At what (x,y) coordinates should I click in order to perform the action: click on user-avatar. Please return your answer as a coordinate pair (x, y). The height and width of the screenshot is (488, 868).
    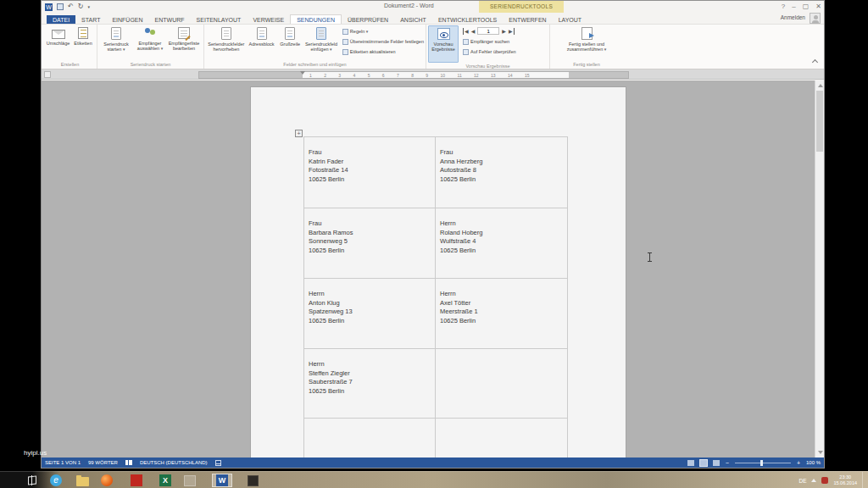
    Looking at the image, I should click on (815, 19).